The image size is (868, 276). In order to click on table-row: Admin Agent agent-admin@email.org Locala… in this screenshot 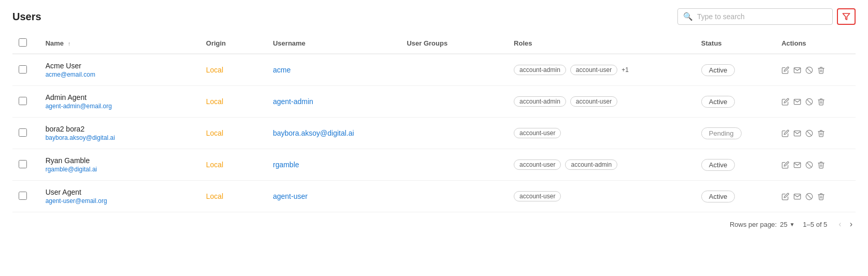, I will do `click(434, 101)`.